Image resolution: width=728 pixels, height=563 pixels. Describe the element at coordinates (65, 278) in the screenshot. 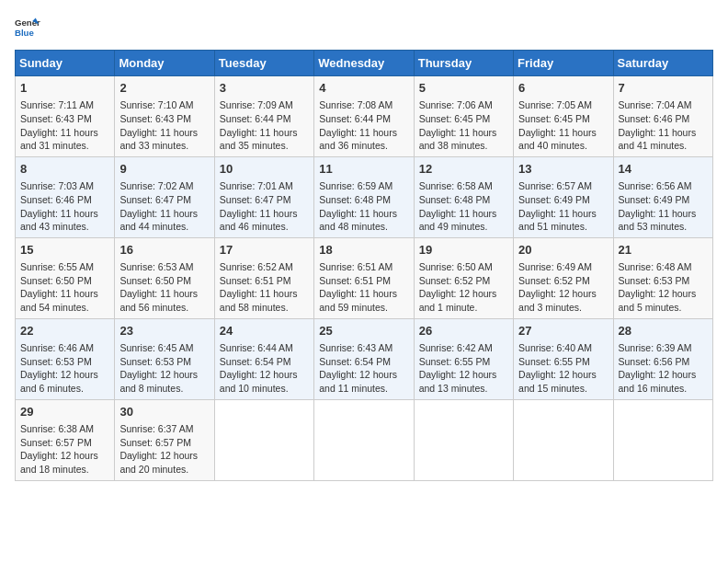

I see `calendar-cell: 15Sunrise: 6:55 AMSunset: 6:50 PMDayligh…` at that location.